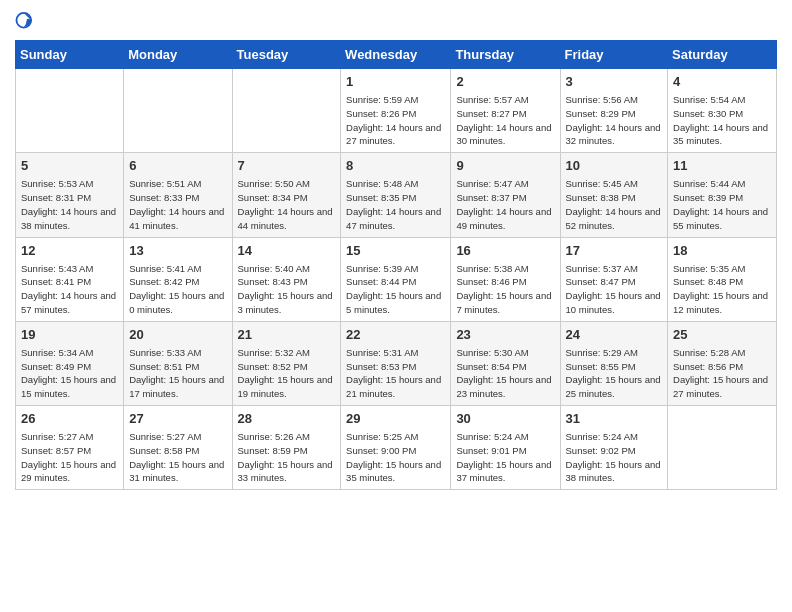  I want to click on day-info: Sunrise: 5:40 AM Sunset: 8:43 PM Dayligh…, so click(287, 290).